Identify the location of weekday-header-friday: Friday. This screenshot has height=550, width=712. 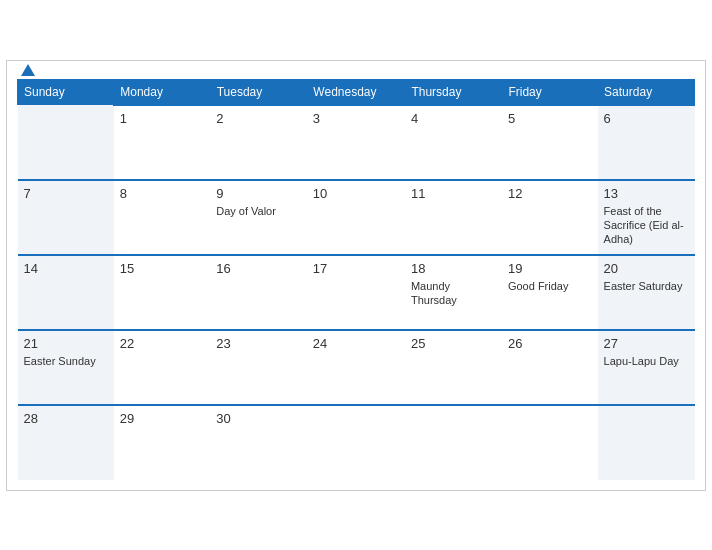
(550, 92).